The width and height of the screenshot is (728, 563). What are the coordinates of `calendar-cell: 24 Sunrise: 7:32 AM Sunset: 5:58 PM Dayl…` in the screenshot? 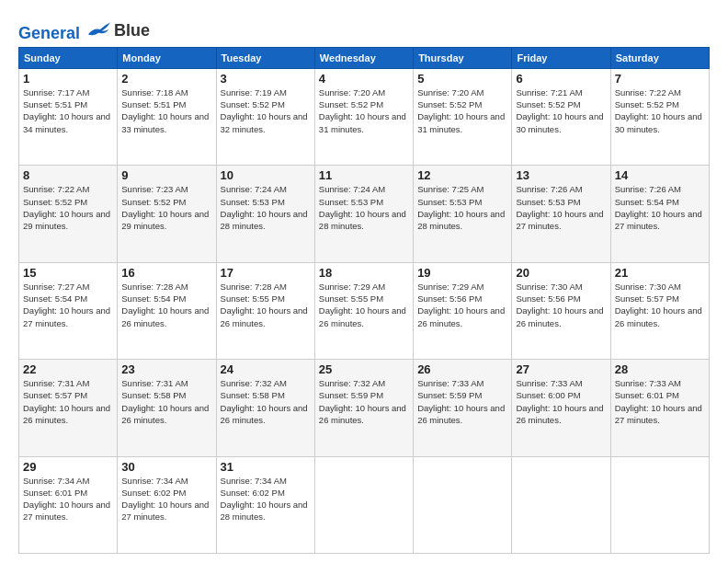 It's located at (265, 408).